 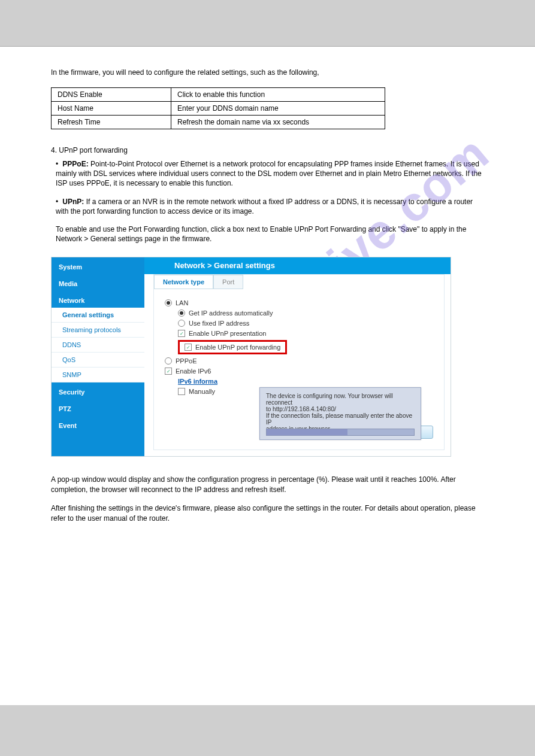 What do you see at coordinates (182, 333) in the screenshot?
I see `checkbox-upnp-presentation` at bounding box center [182, 333].